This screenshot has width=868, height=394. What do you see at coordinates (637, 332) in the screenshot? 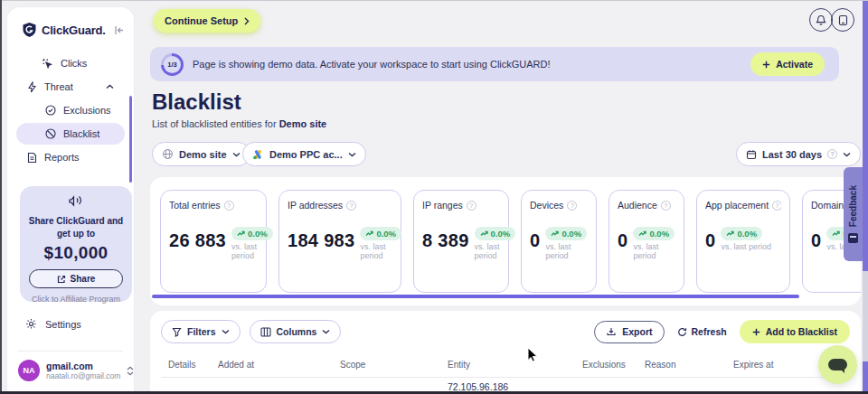
I see `export-button-label: Export` at bounding box center [637, 332].